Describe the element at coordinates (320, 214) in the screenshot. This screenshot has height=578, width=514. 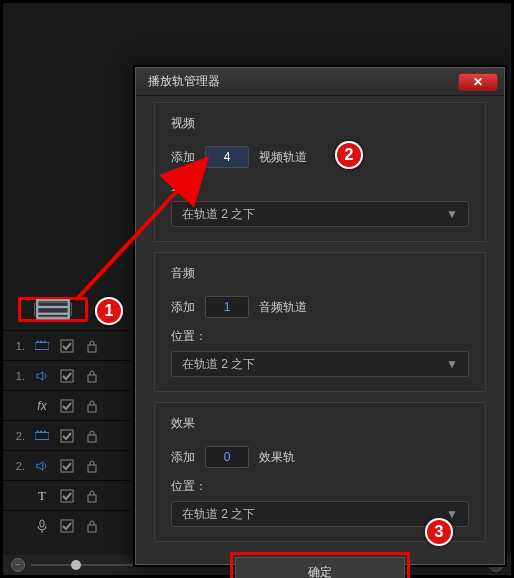
I see `video-position-dropdown: 在轨道 2 之下 ▼` at that location.